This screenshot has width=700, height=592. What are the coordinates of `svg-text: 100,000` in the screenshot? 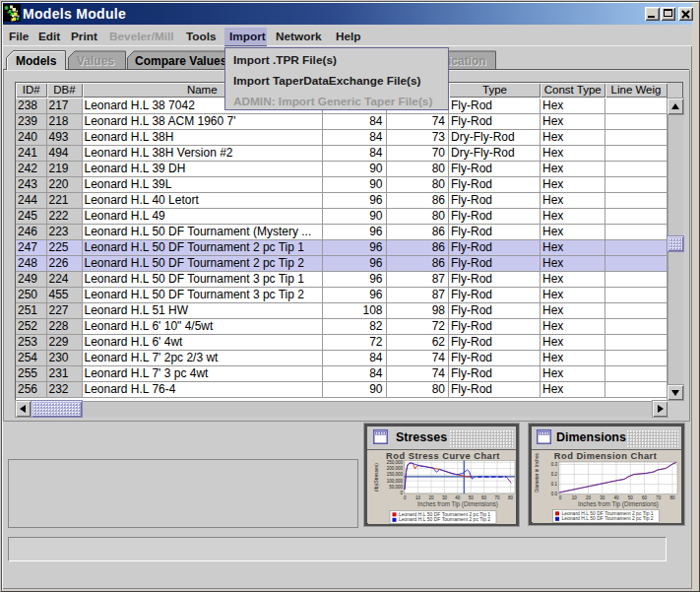 It's located at (396, 481).